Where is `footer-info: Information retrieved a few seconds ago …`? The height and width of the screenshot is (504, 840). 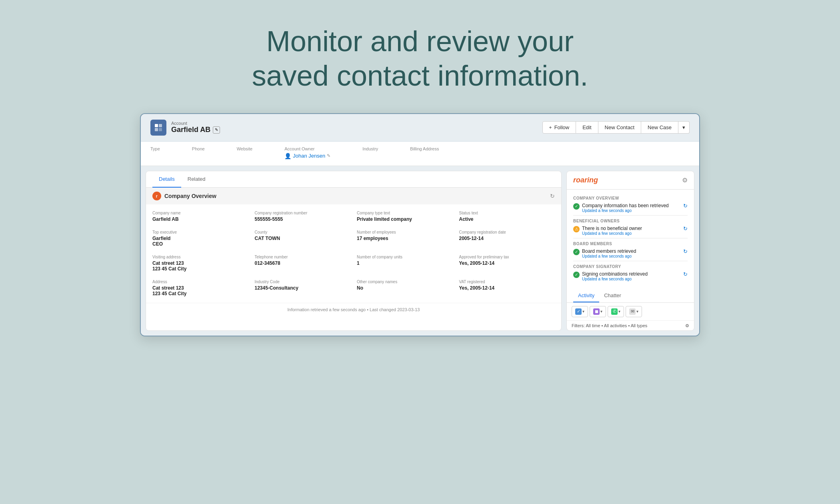 footer-info: Information retrieved a few seconds ago … is located at coordinates (354, 310).